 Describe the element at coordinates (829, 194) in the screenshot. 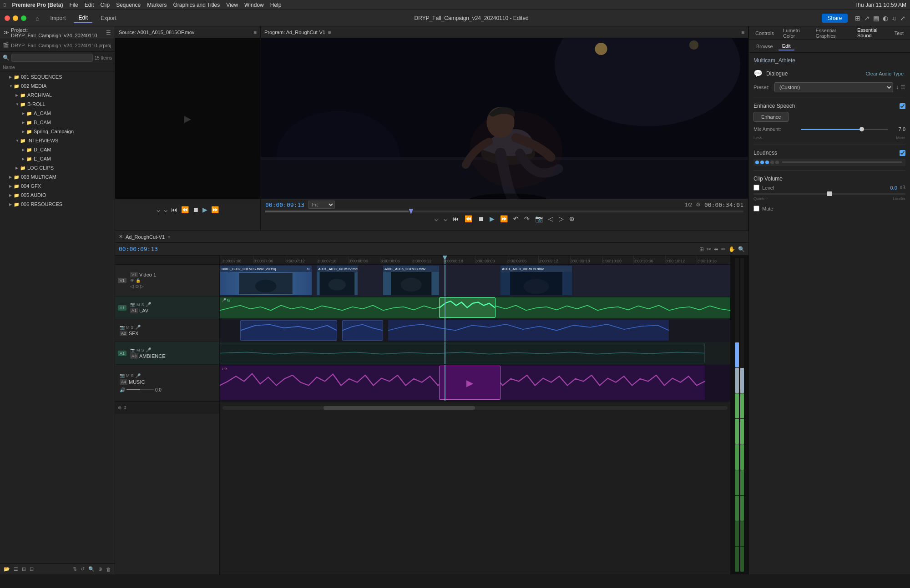

I see `level-slider-thumb` at that location.